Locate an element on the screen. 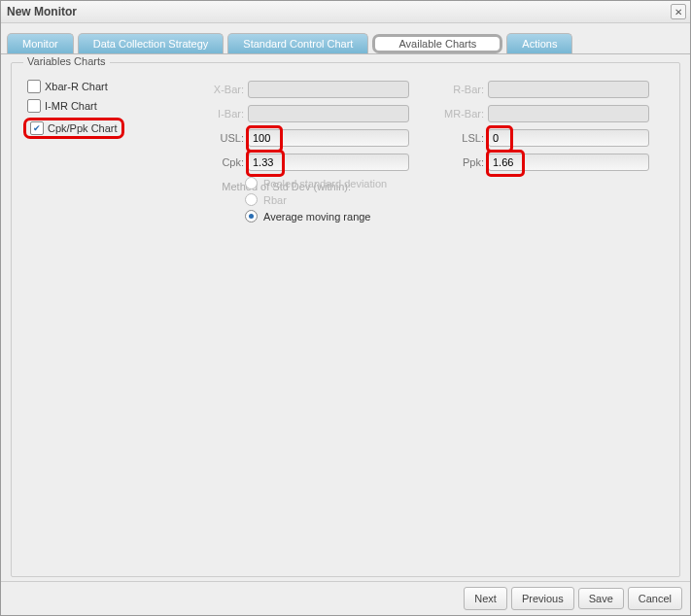 Image resolution: width=691 pixels, height=616 pixels. xbar-label: X-Bar: is located at coordinates (218, 89).